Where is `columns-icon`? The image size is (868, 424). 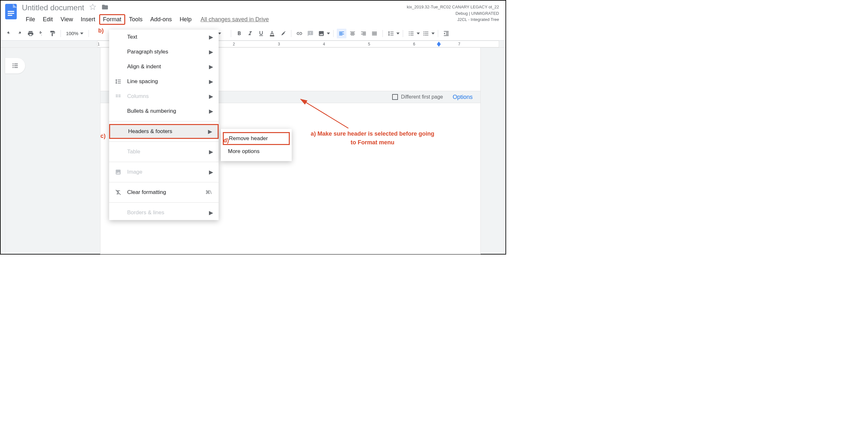 columns-icon is located at coordinates (118, 96).